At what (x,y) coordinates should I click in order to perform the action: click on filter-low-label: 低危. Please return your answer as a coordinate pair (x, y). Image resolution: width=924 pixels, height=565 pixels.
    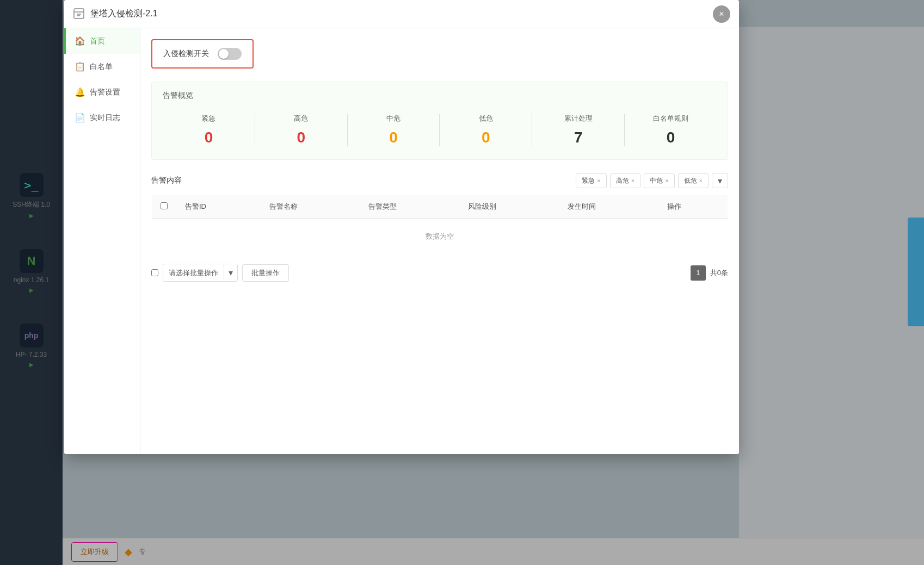
    Looking at the image, I should click on (691, 181).